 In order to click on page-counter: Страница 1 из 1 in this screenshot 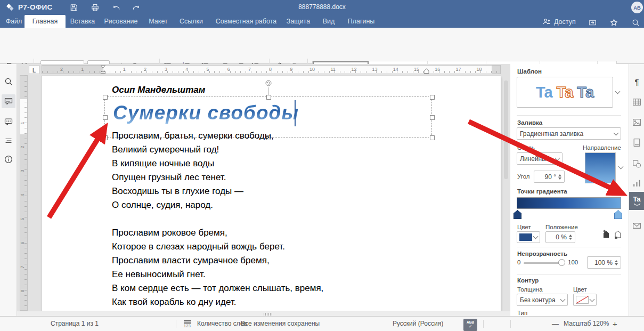, I will do `click(75, 324)`.